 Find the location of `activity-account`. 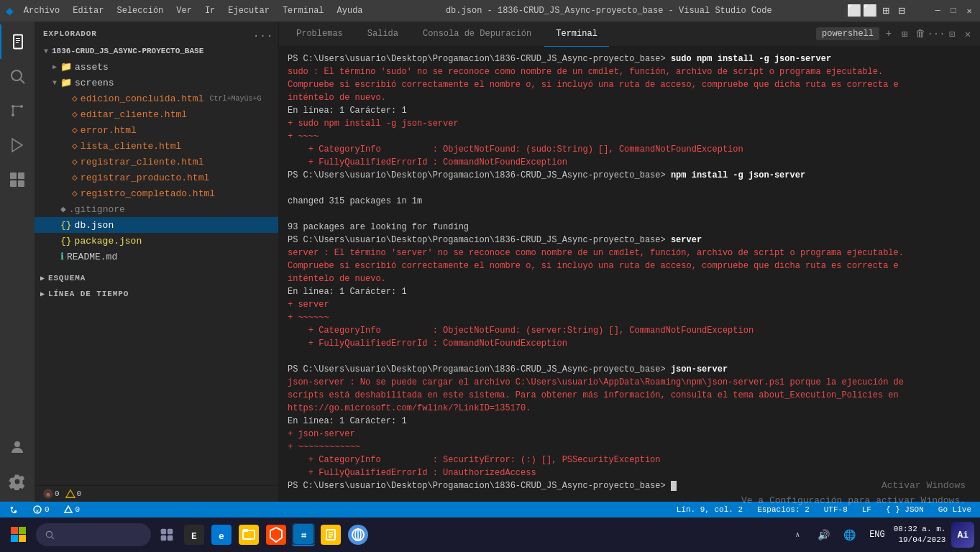

activity-account is located at coordinates (17, 447).